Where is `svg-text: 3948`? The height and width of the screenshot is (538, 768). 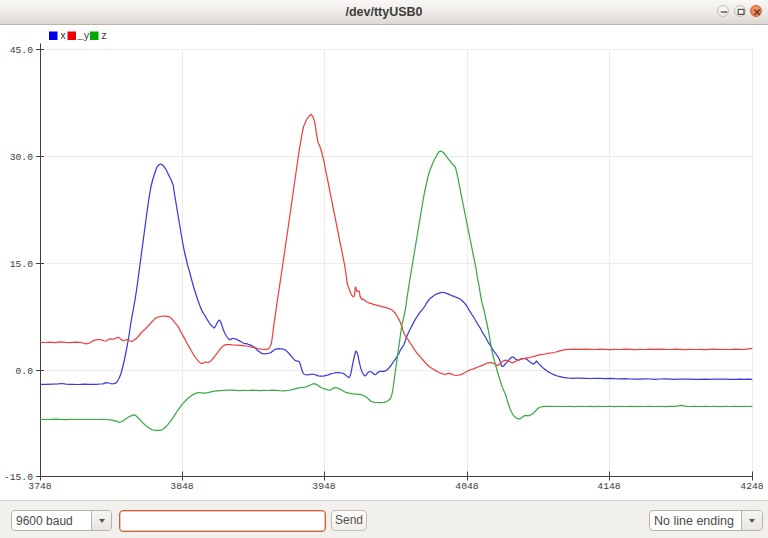
svg-text: 3948 is located at coordinates (324, 486).